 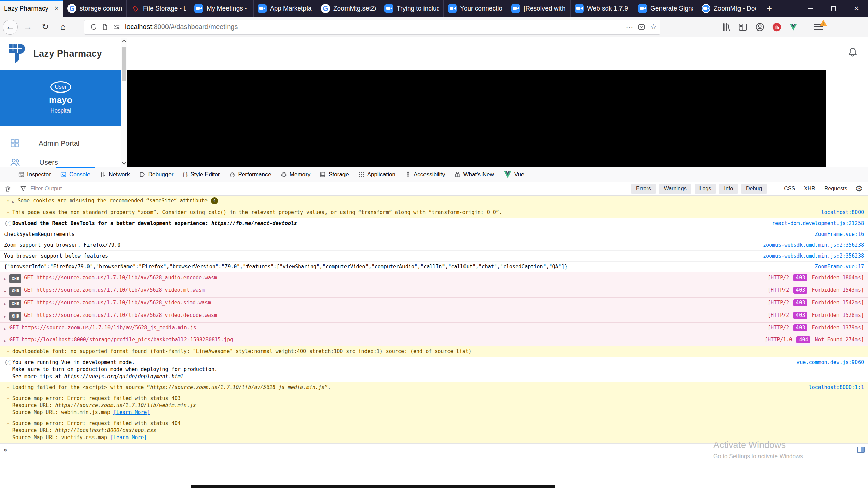 I want to click on scrollbar-thumb, so click(x=124, y=64).